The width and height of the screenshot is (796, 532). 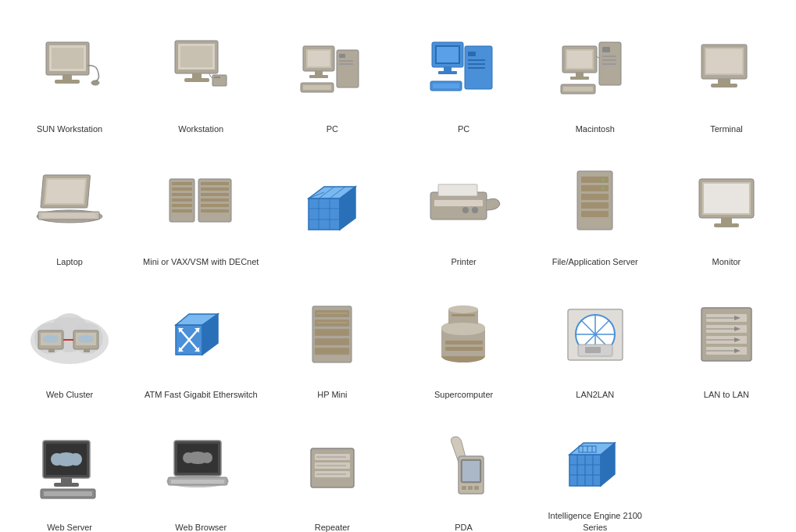 I want to click on item-web-server: Web Server, so click(x=70, y=473).